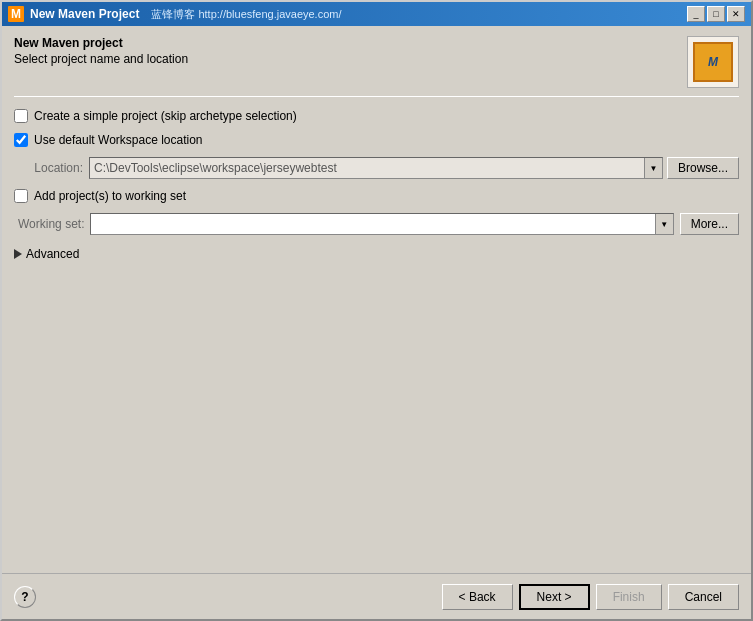  Describe the element at coordinates (716, 14) in the screenshot. I see `window-controls: _ □ ✕` at that location.